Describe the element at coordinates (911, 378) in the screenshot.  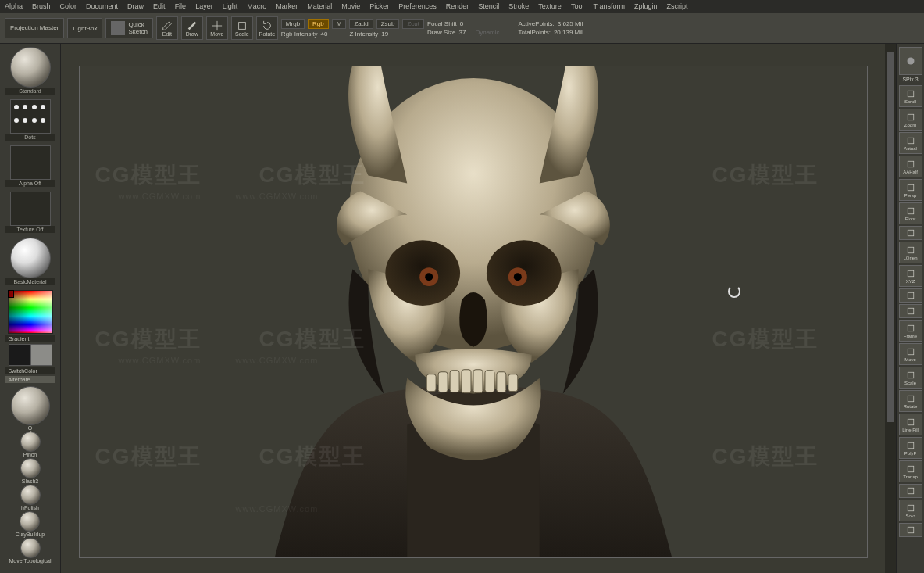
I see `right-scale-button: Scale` at that location.